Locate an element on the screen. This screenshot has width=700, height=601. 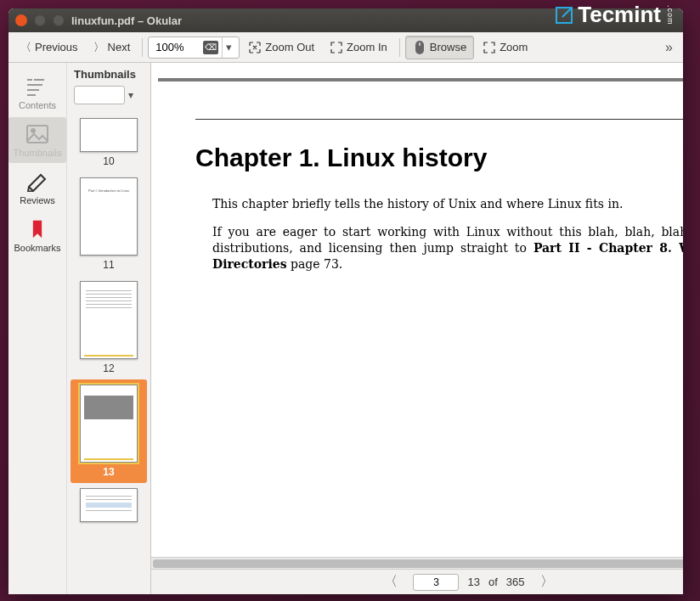
zoom-tool-icon is located at coordinates (489, 48).